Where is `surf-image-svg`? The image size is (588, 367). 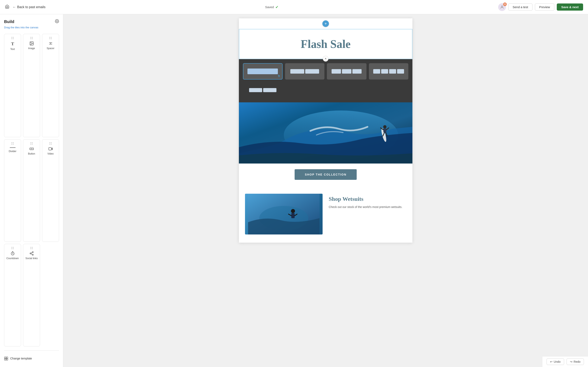
surf-image-svg is located at coordinates (326, 133).